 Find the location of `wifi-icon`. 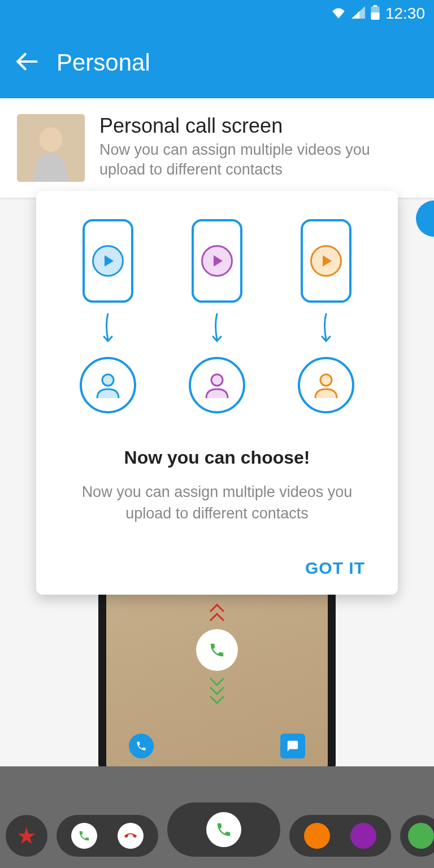

wifi-icon is located at coordinates (338, 14).